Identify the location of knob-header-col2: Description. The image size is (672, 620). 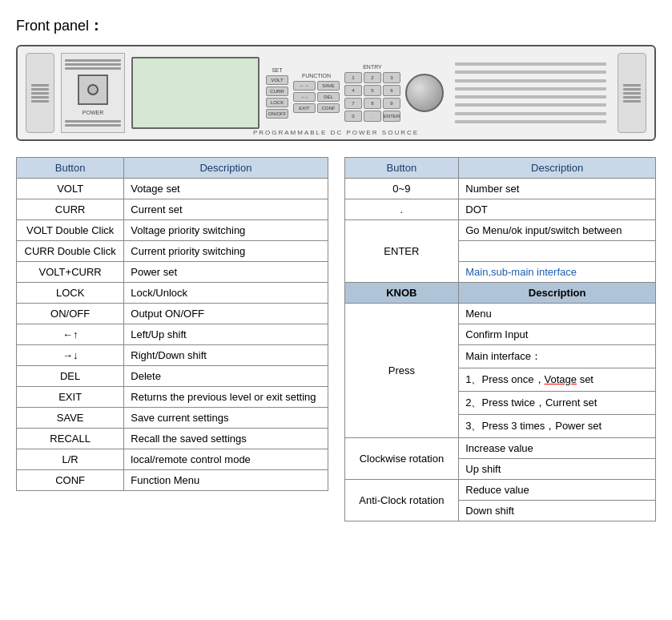
(557, 293).